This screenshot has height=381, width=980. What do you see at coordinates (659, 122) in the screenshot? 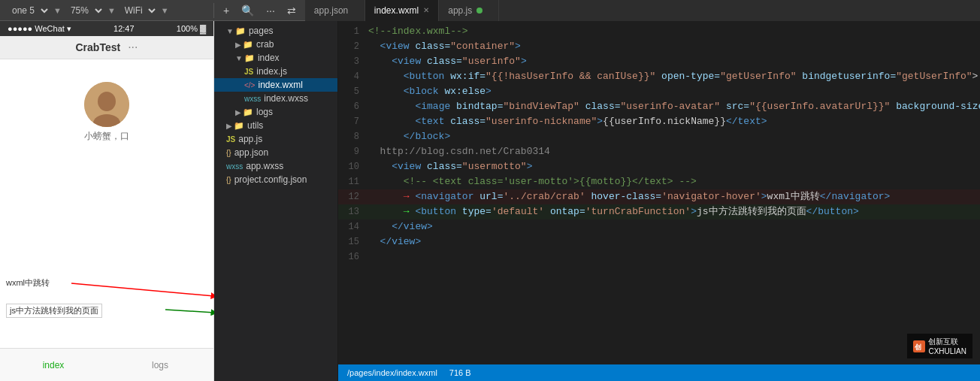
I see `code-line-7: 7 <text class="userinfo-nickname">{{user…` at bounding box center [659, 122].